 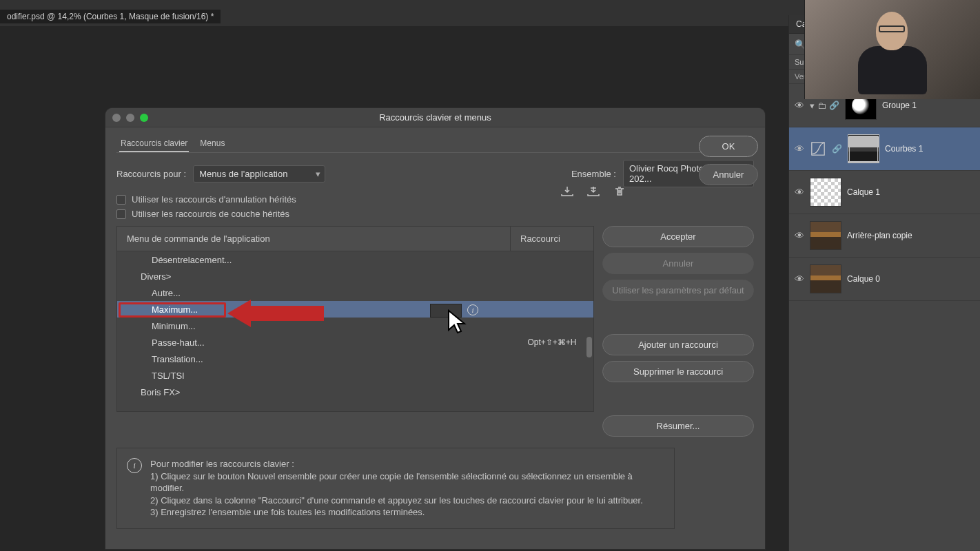 I want to click on command-row-group: Divers>, so click(x=356, y=276).